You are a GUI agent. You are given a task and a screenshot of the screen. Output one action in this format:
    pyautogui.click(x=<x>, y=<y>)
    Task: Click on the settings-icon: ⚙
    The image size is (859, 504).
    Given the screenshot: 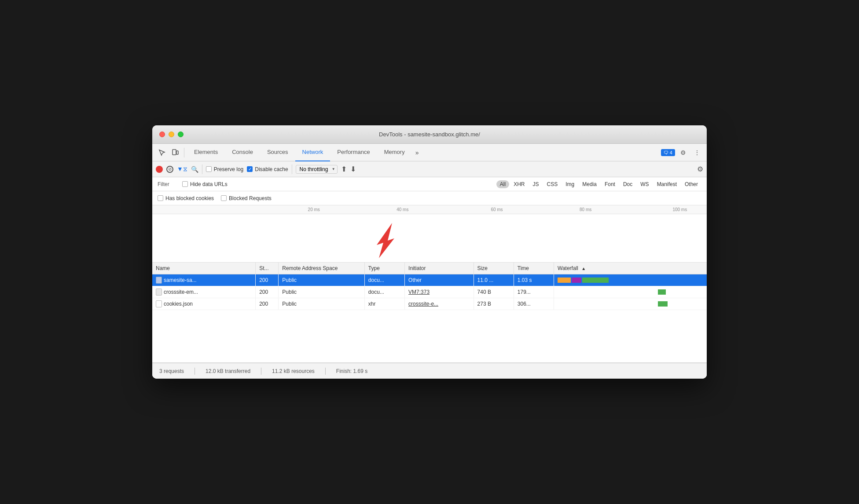 What is the action you would take?
    pyautogui.click(x=683, y=153)
    